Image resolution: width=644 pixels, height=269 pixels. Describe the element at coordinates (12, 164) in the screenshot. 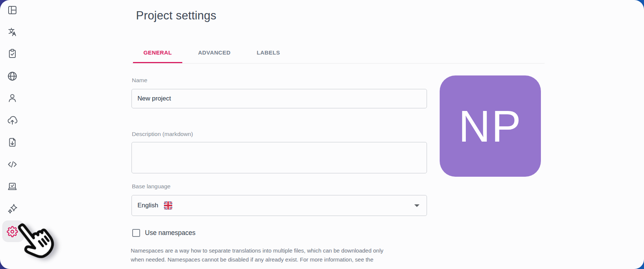

I see `code-icon` at that location.